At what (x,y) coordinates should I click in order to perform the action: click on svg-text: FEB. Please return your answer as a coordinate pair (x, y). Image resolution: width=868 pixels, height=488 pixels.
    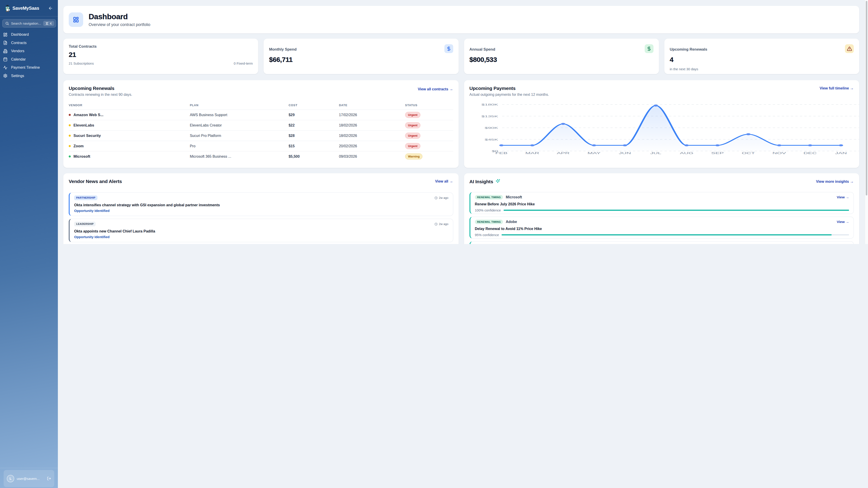
    Looking at the image, I should click on (501, 153).